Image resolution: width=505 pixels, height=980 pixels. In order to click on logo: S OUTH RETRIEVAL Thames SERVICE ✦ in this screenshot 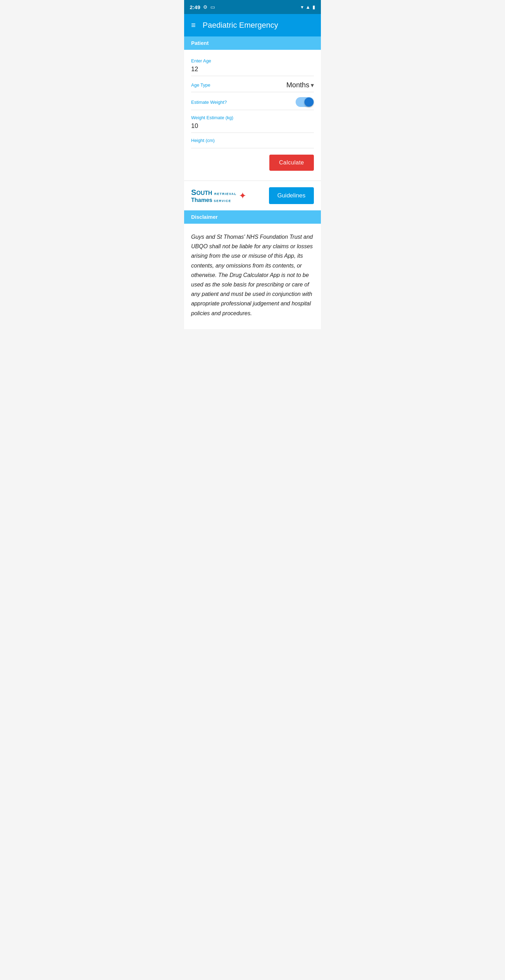, I will do `click(219, 196)`.